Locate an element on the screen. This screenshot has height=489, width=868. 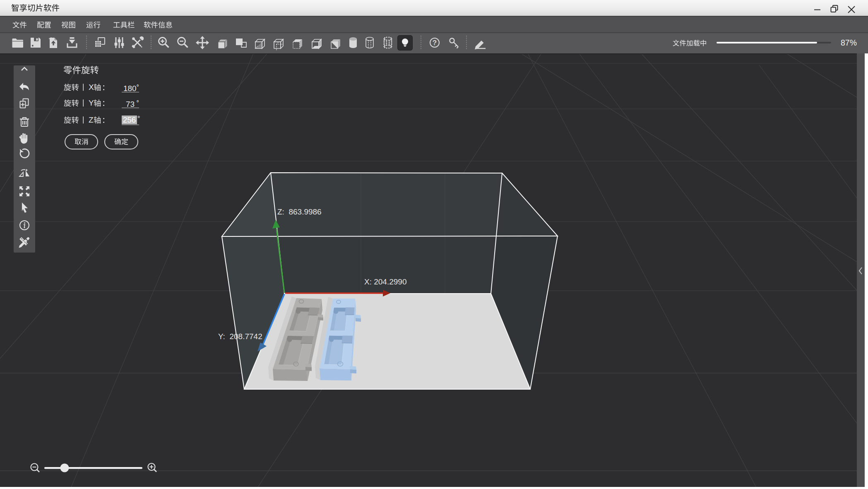
svg-text: X: 204.2990 is located at coordinates (385, 282).